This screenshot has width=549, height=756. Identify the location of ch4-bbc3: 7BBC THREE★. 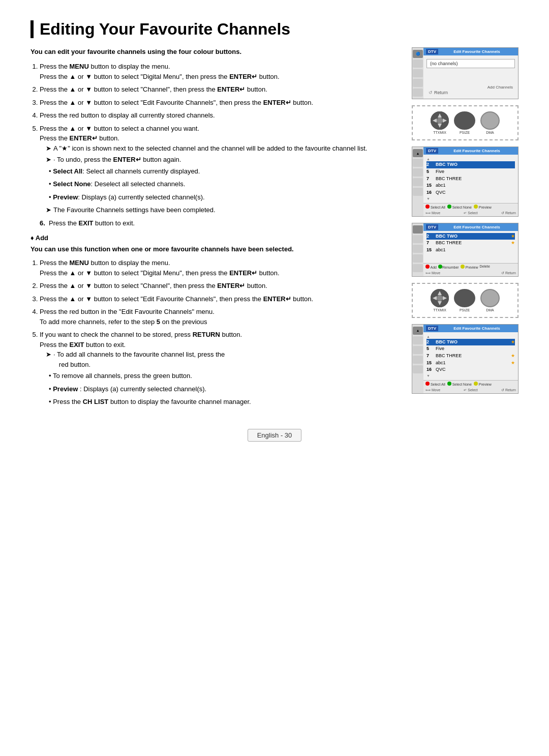
(471, 243).